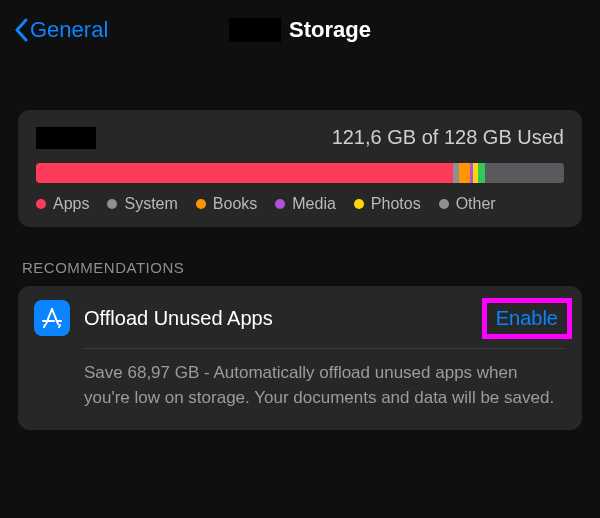 Image resolution: width=600 pixels, height=518 pixels. Describe the element at coordinates (235, 204) in the screenshot. I see `legend-label: Books` at that location.